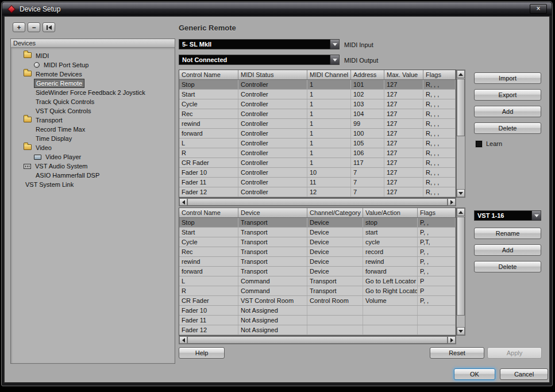 The height and width of the screenshot is (392, 555). Describe the element at coordinates (508, 250) in the screenshot. I see `add-button-lower: Add` at that location.